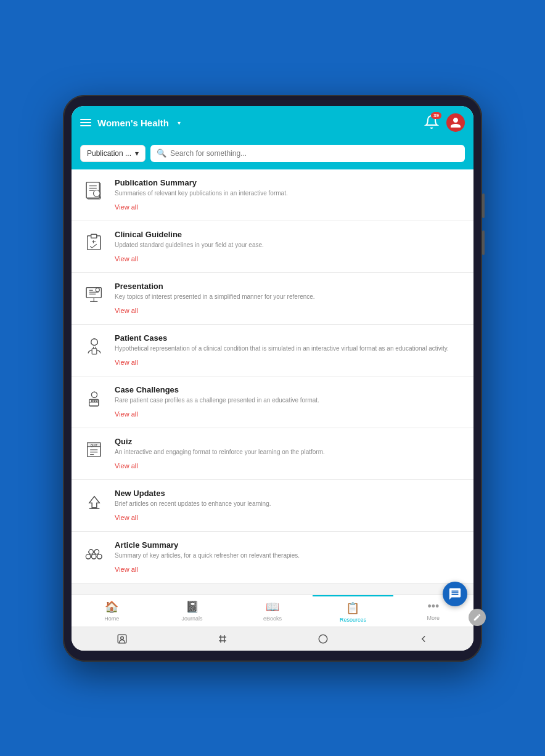  What do you see at coordinates (434, 618) in the screenshot?
I see `nav-more-label: More` at bounding box center [434, 618].